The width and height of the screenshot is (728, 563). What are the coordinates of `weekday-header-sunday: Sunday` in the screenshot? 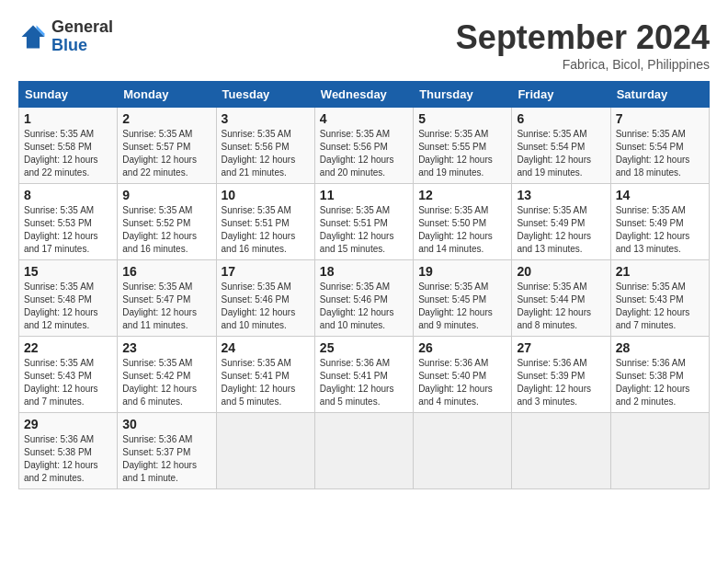 It's located at (68, 95).